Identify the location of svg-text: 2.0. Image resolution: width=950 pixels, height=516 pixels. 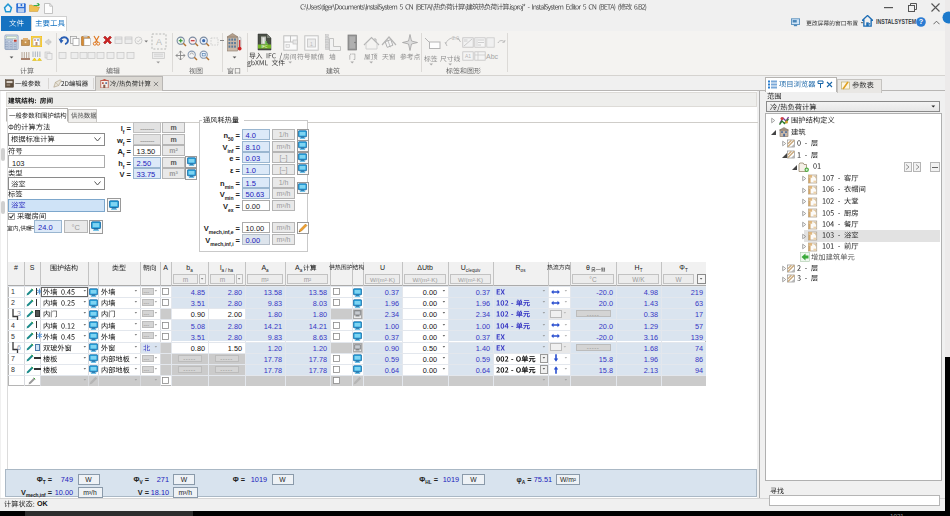
(456, 38).